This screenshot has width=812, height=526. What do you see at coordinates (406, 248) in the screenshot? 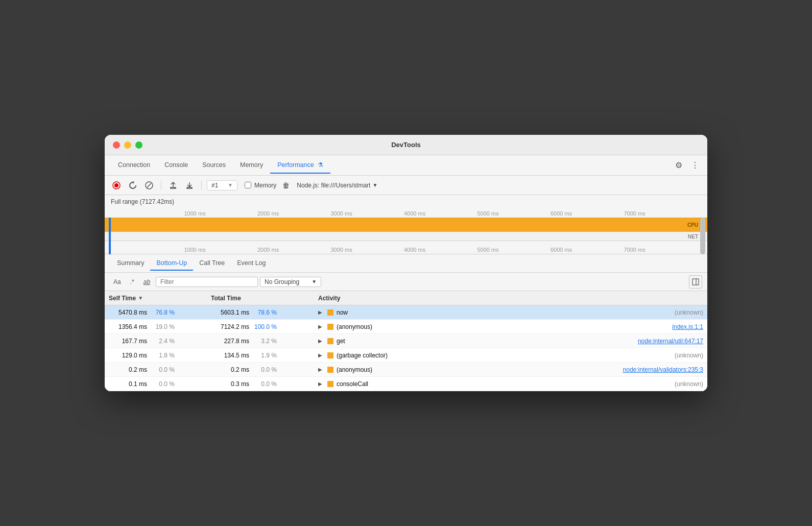
I see `timeline-ruler-bottom: 1000 ms 2000 ms 3000 ms 4000 ms 5000 ms …` at bounding box center [406, 248].